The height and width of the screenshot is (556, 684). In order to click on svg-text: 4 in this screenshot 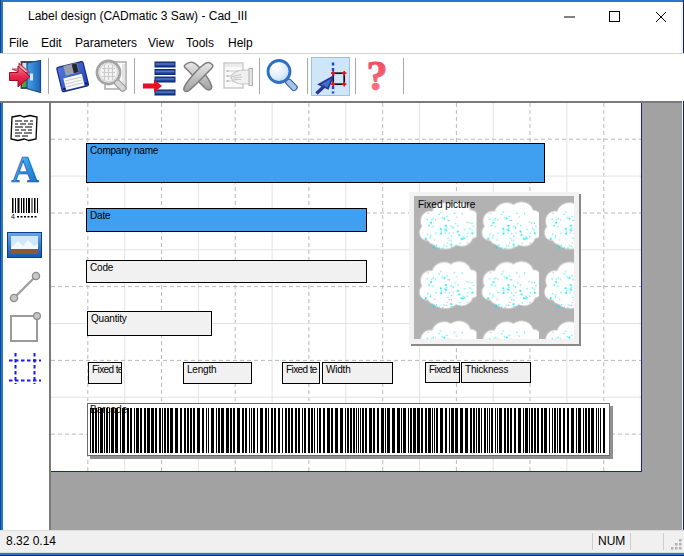, I will do `click(13, 216)`.